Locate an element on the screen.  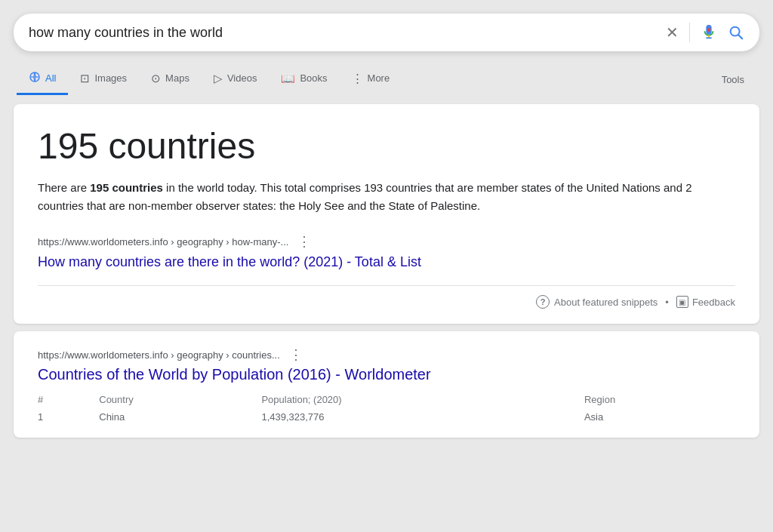
search-bar: how many countries in the world ✕ is located at coordinates (386, 32).